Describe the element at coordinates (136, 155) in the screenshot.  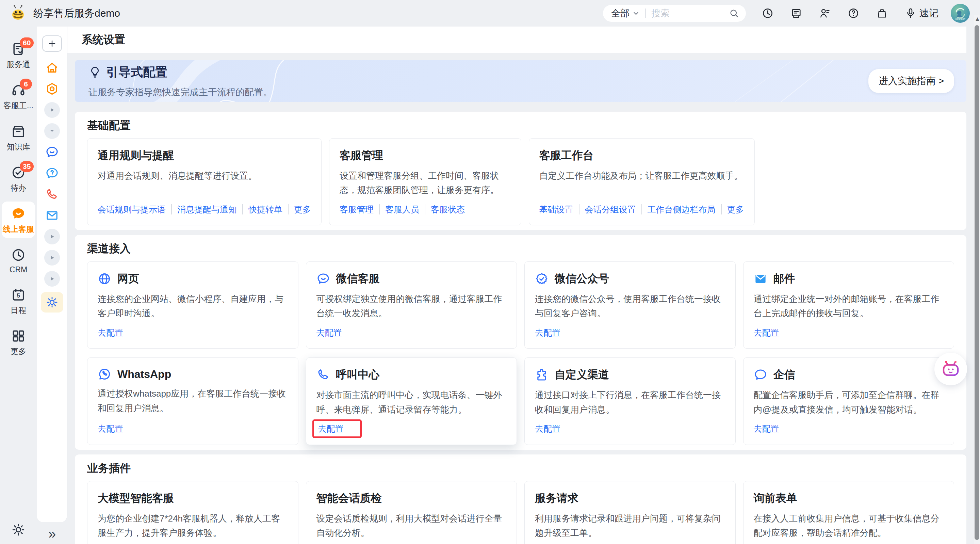
I see `card-title: 通用规则与提醒` at that location.